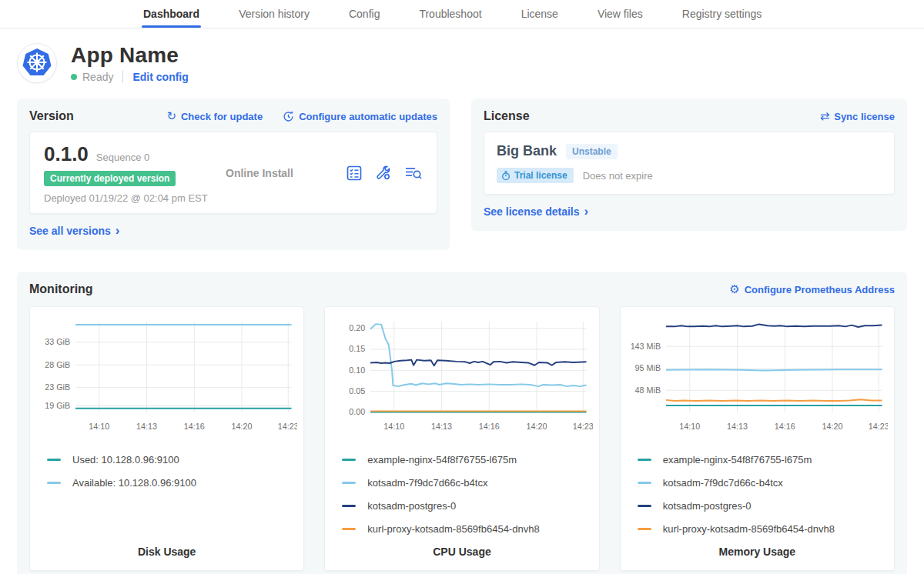 This screenshot has width=924, height=574. Describe the element at coordinates (98, 77) in the screenshot. I see `app-status-text: Ready` at that location.